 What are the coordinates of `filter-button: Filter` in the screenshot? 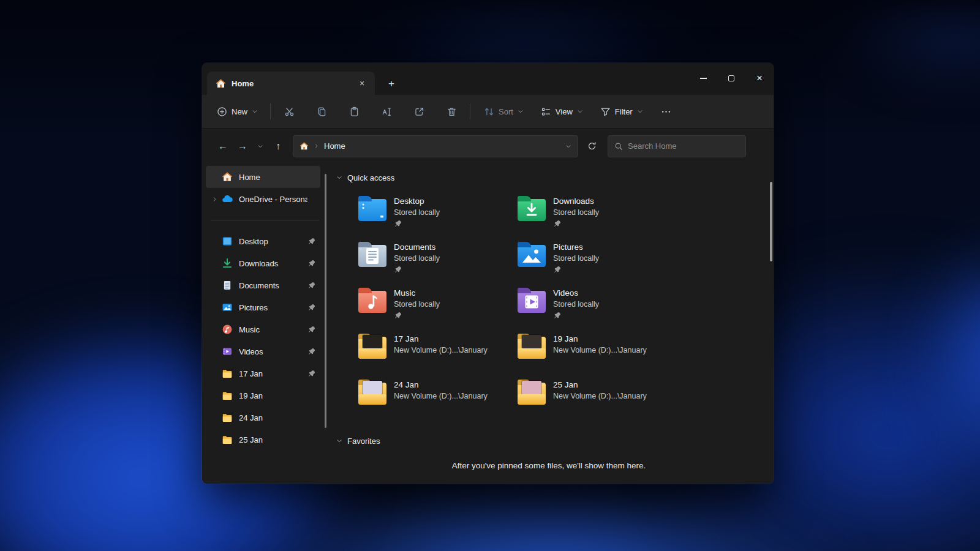 It's located at (622, 111).